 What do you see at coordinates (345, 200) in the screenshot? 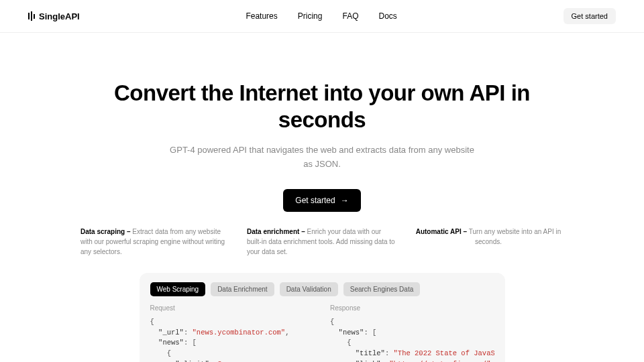
I see `arrow-right-icon: →` at bounding box center [345, 200].